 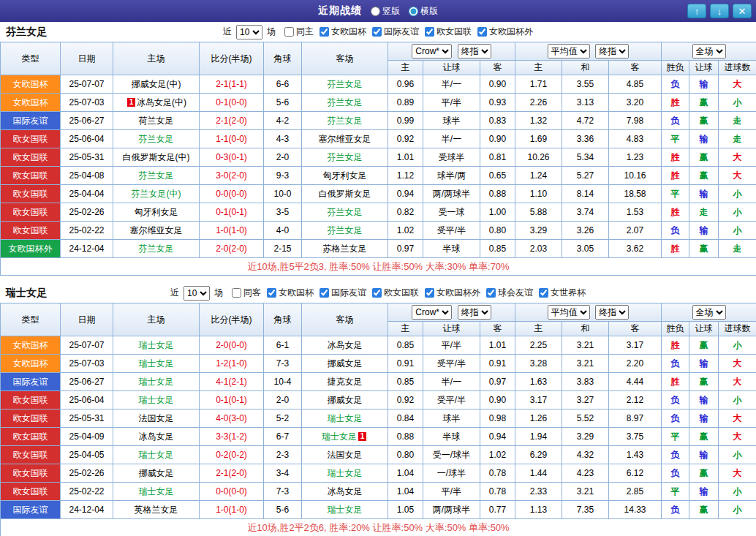 What do you see at coordinates (379, 175) in the screenshot?
I see `match-row: 欧女国联25-04-08芬兰女足3-0(2-0)9-3匈牙利女足1.12球半/两…` at bounding box center [379, 175].